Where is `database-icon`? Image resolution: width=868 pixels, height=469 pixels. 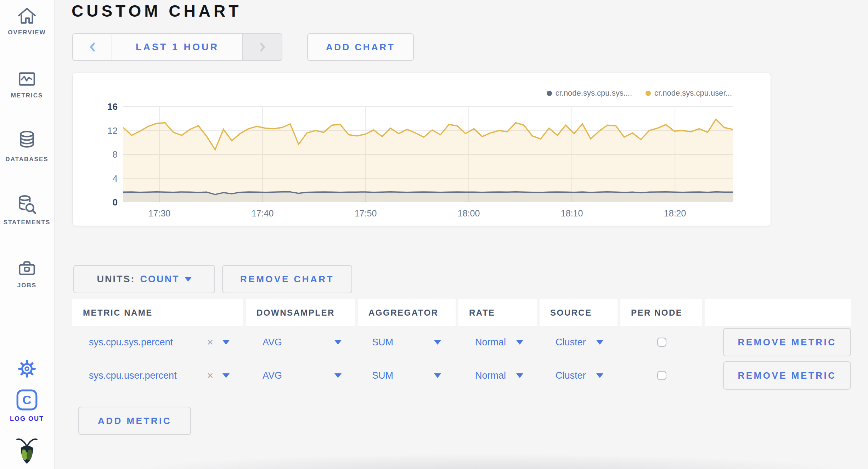 database-icon is located at coordinates (27, 140).